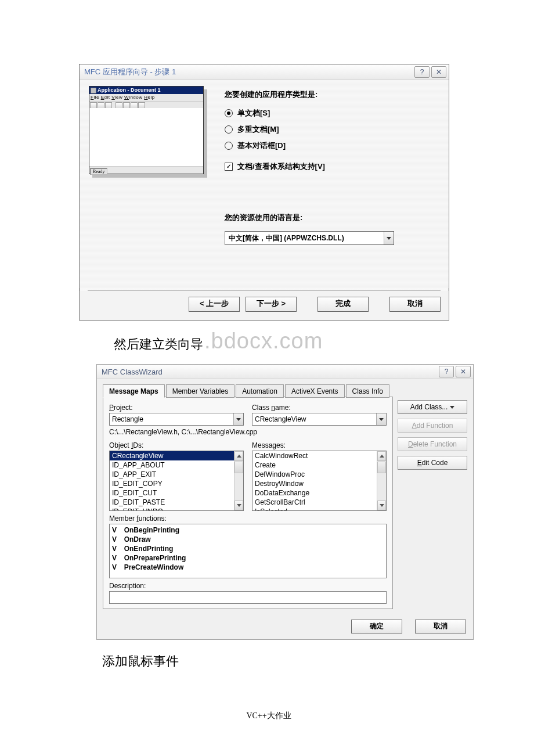 The image size is (534, 756). What do you see at coordinates (319, 481) in the screenshot?
I see `messages-list: CalcWindowRect Create DefWindowProc Dest…` at bounding box center [319, 481].